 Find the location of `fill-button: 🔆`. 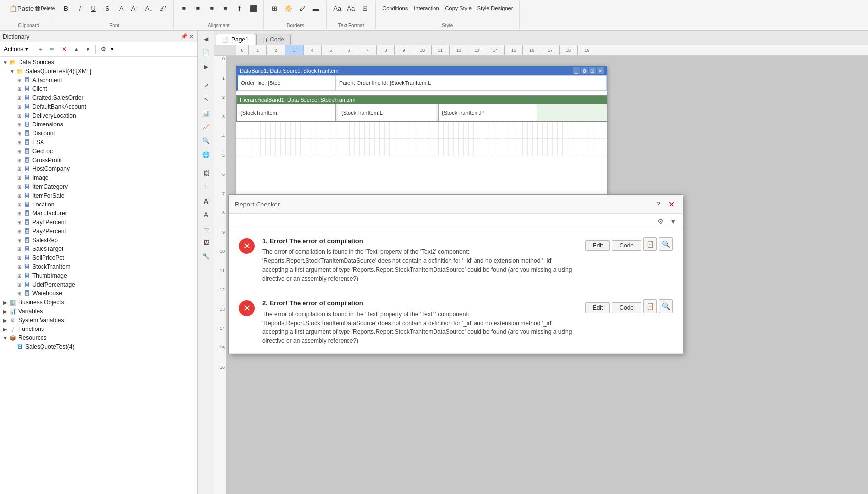

fill-button: 🔆 is located at coordinates (288, 8).